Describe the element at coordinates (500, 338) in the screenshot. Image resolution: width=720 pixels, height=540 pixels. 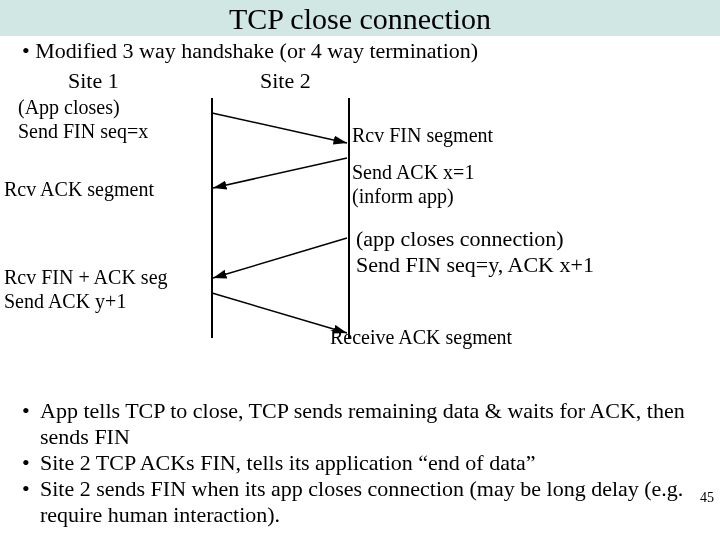
I see `site2-event-rcv-ack: Receive ACK segment` at that location.